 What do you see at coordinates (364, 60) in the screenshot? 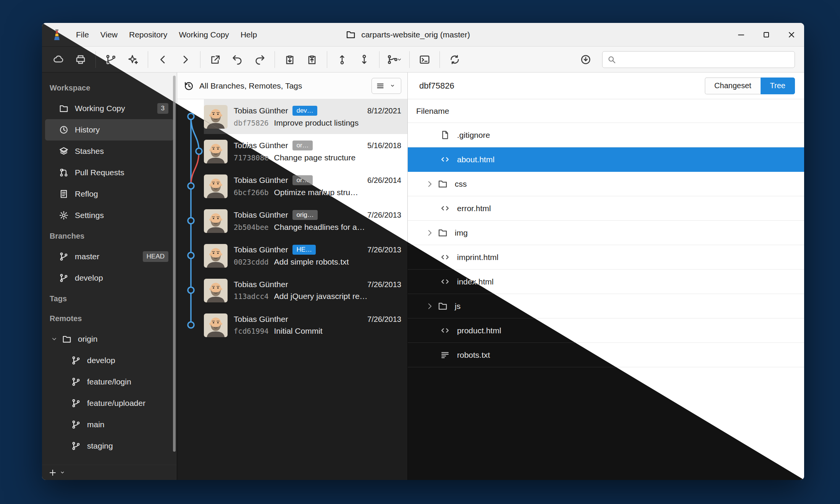
I see `commit-push-icon` at bounding box center [364, 60].